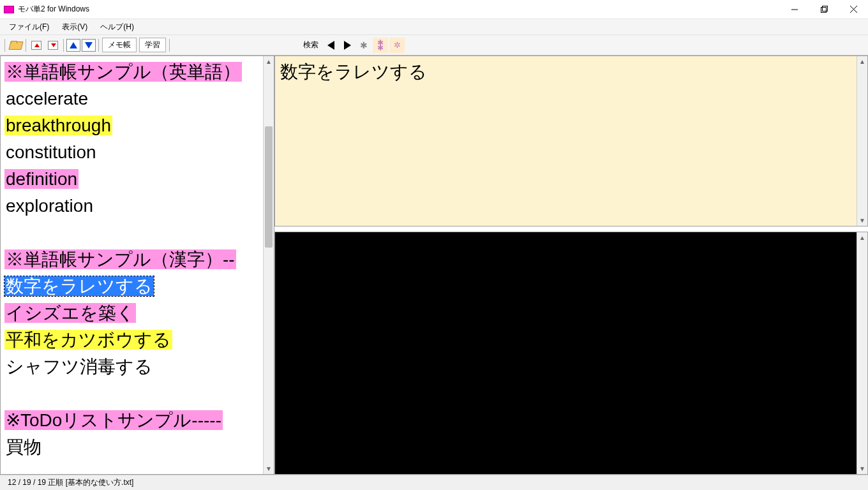 This screenshot has width=868, height=490. Describe the element at coordinates (88, 339) in the screenshot. I see `list-item-text: 平和をカツボウする` at that location.